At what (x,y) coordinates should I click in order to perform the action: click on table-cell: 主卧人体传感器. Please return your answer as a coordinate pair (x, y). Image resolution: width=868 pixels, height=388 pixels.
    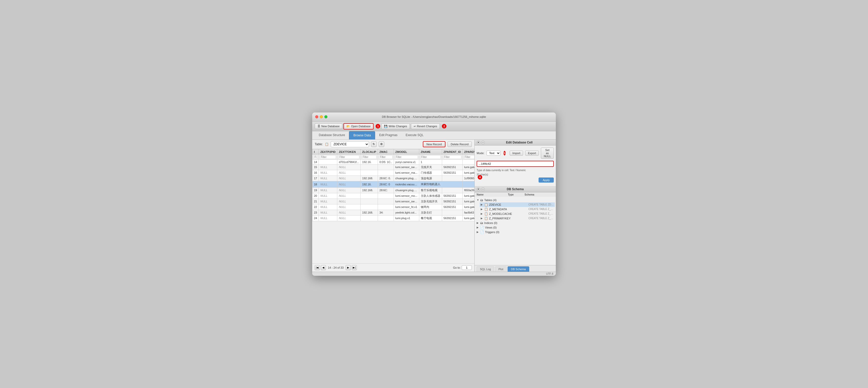
    Looking at the image, I should click on (431, 196).